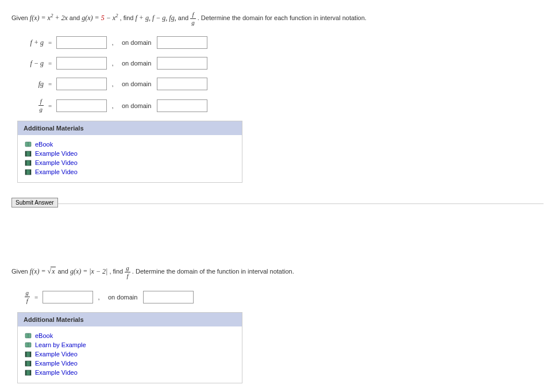 Image resolution: width=555 pixels, height=392 pixels. Describe the element at coordinates (278, 272) in the screenshot. I see `question-2-prompt: Given f(x) = √x and g(x) = |x − 2| , fin…` at that location.